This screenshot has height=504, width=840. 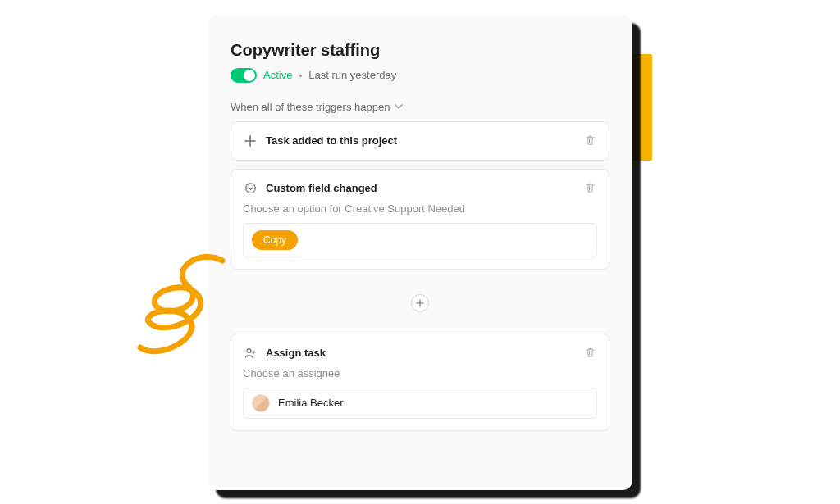 What do you see at coordinates (250, 141) in the screenshot?
I see `plus-icon` at bounding box center [250, 141].